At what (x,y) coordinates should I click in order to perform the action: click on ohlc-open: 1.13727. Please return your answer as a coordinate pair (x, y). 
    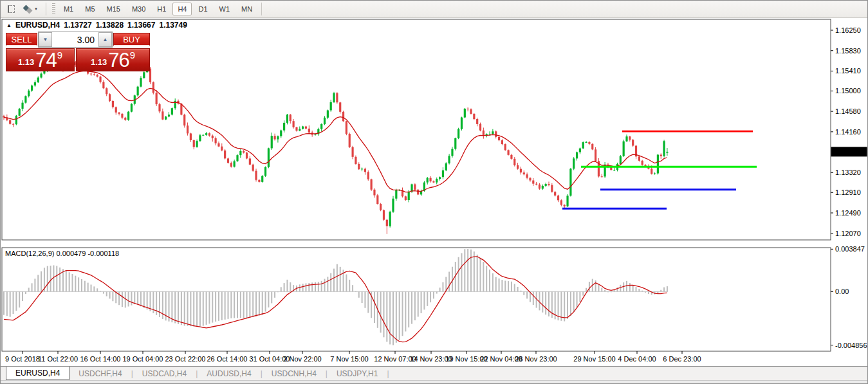
    Looking at the image, I should click on (77, 25).